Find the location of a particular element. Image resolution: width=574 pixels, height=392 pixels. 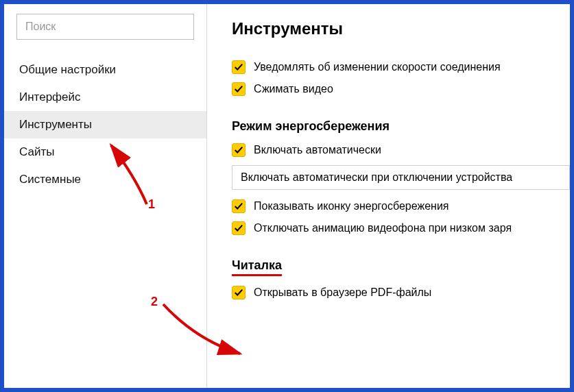

sidebar-item-general: Общие настройки is located at coordinates (106, 70).